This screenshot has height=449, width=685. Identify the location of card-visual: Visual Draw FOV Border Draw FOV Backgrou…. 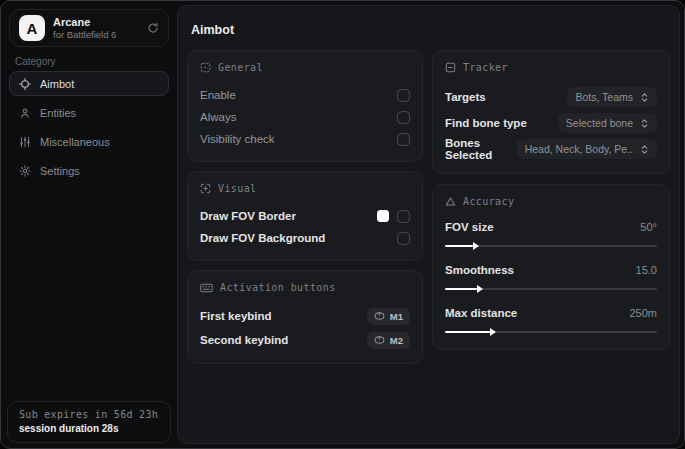
(305, 216).